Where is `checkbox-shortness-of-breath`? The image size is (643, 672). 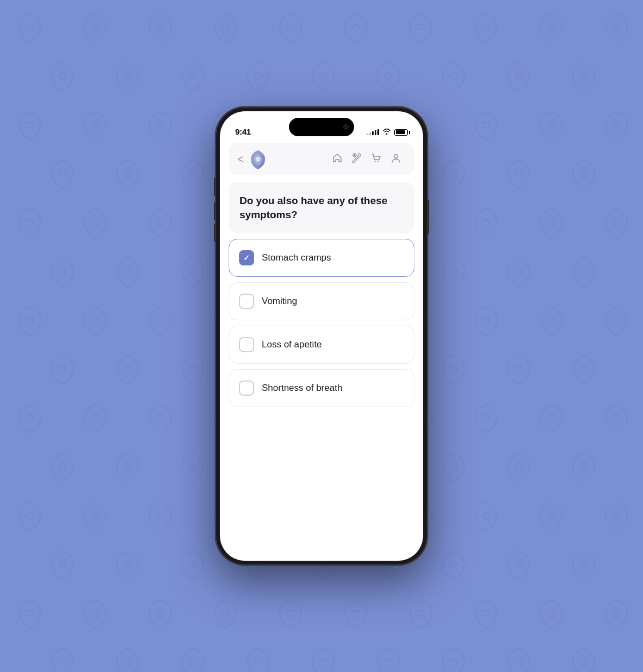
checkbox-shortness-of-breath is located at coordinates (247, 388).